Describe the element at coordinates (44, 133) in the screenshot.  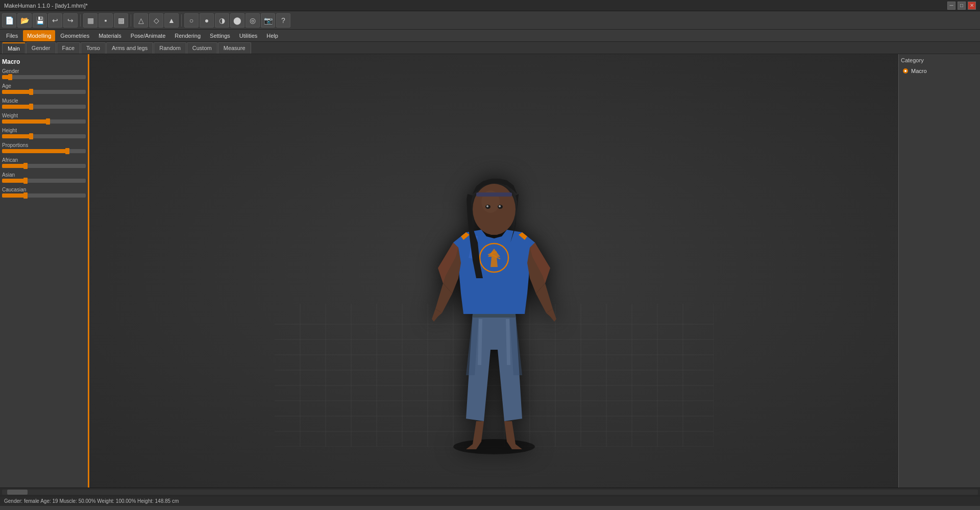
I see `slider-group-height: Height` at that location.